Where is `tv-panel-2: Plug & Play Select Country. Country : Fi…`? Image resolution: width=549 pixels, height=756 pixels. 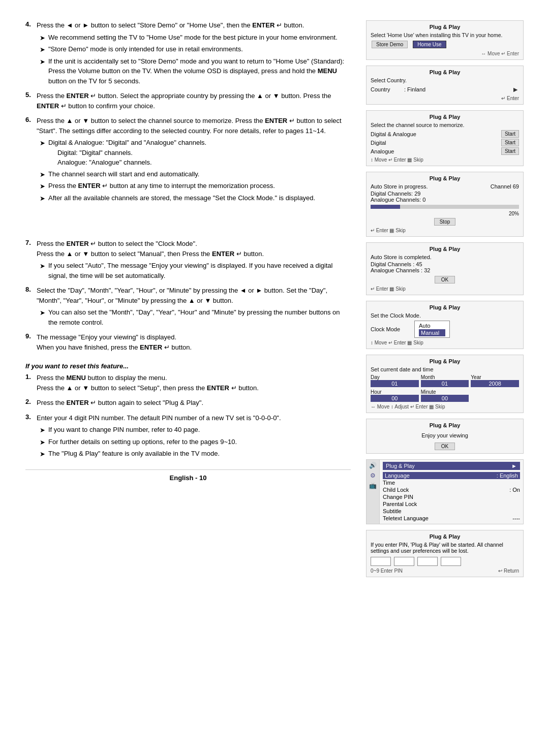 tv-panel-2: Plug & Play Select Country. Country : Fi… is located at coordinates (445, 85).